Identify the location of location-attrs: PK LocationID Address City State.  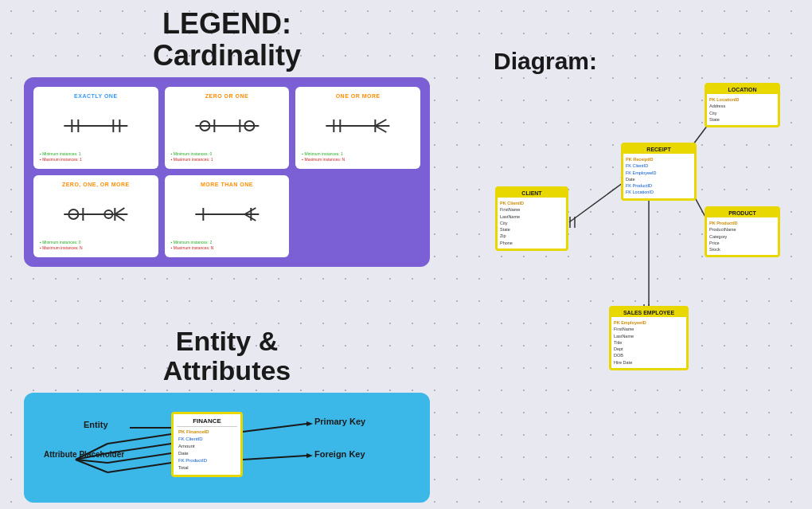
(742, 110).